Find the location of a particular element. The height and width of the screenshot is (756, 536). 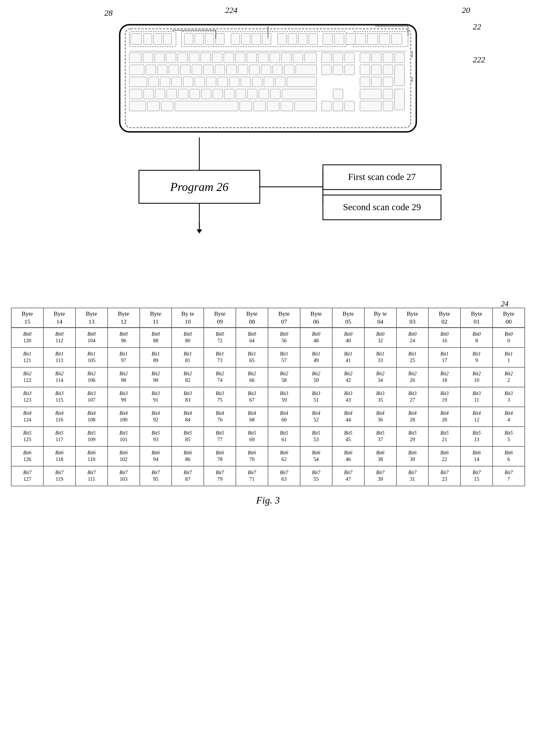

table-cell-bit0-col12: Bit024 is located at coordinates (413, 338).